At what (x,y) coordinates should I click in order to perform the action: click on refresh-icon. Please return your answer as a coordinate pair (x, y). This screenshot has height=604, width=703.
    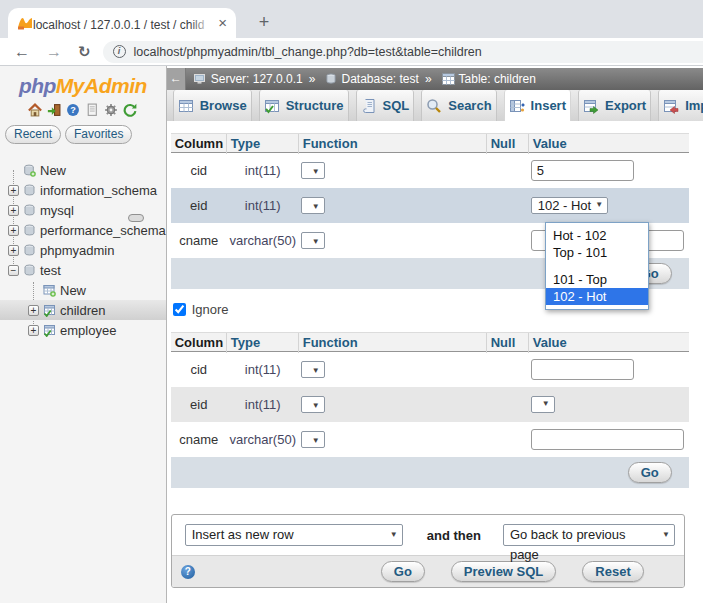
    Looking at the image, I should click on (130, 110).